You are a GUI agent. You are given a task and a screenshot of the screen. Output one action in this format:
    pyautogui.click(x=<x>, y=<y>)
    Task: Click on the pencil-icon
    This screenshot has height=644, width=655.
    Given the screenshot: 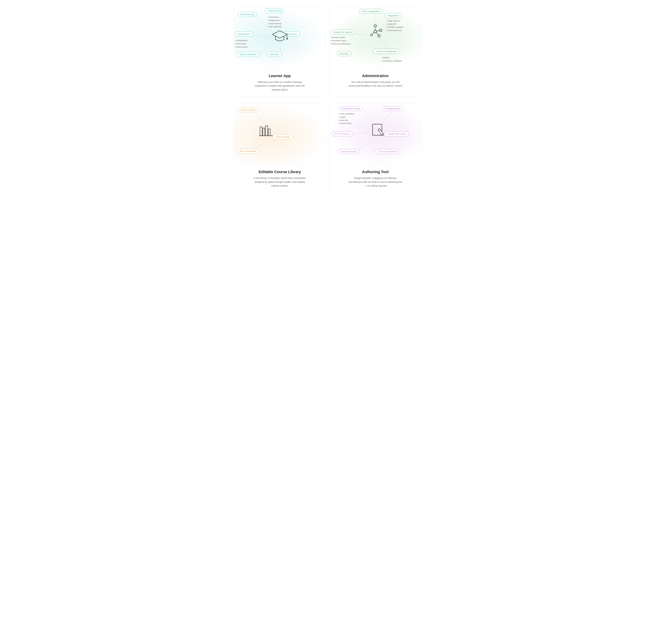 What is the action you would take?
    pyautogui.click(x=378, y=130)
    